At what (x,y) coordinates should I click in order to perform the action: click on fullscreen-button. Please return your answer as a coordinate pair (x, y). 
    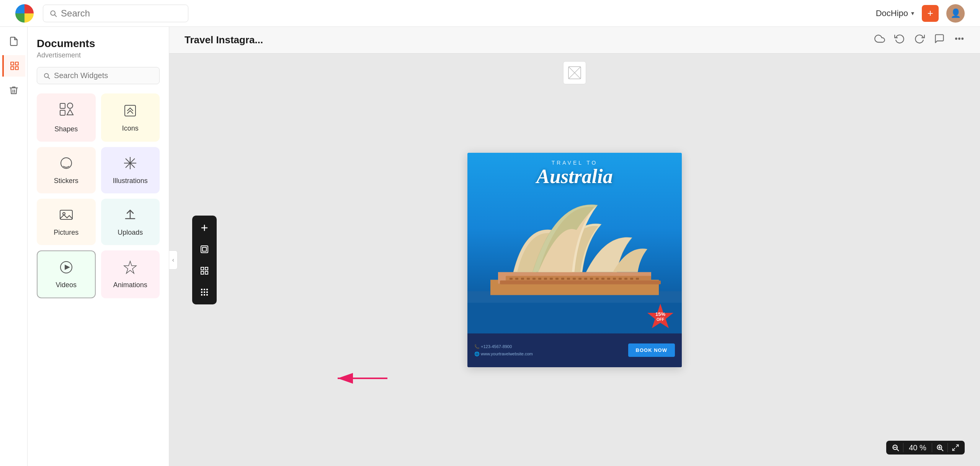
    Looking at the image, I should click on (956, 448).